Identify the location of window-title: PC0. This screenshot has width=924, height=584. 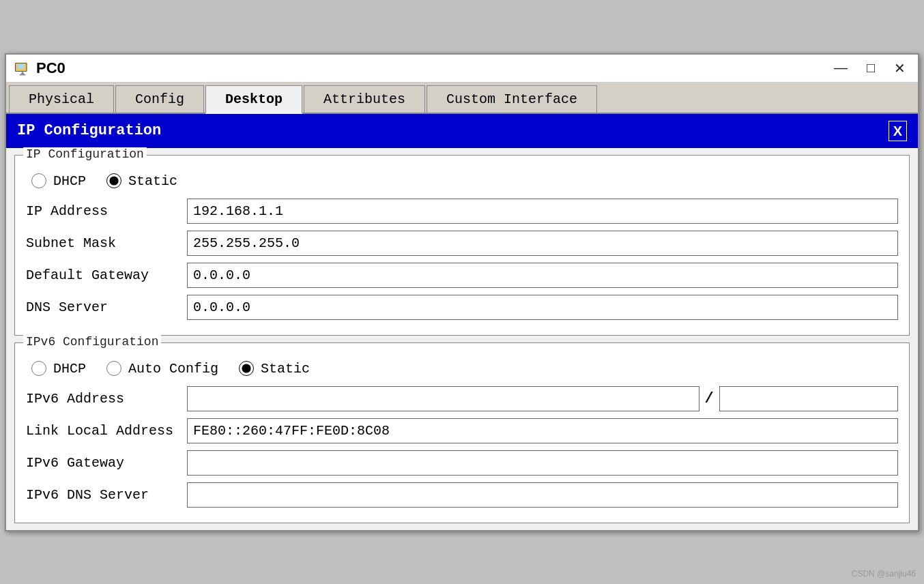
(50, 68).